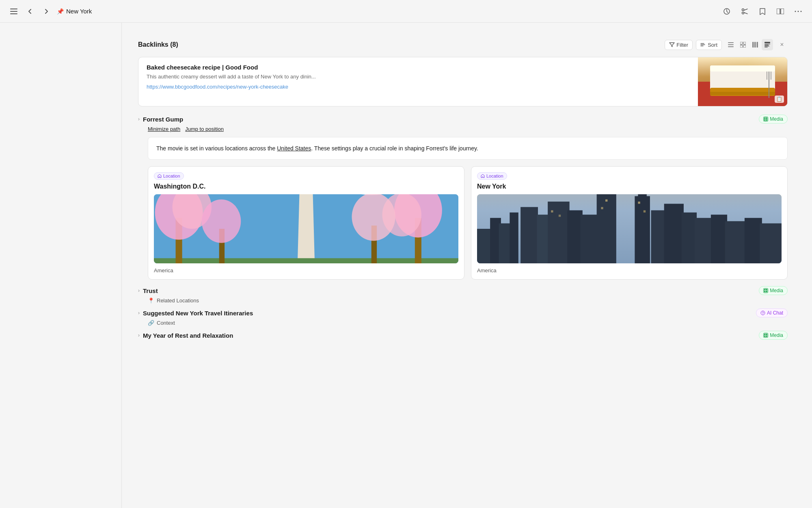  Describe the element at coordinates (139, 119) in the screenshot. I see `forrest-expand-icon: ›` at that location.